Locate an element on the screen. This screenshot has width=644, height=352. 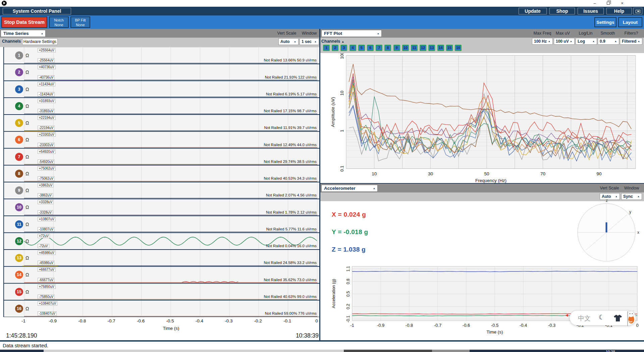
vert-scale-select: Auto▲ is located at coordinates (288, 42).